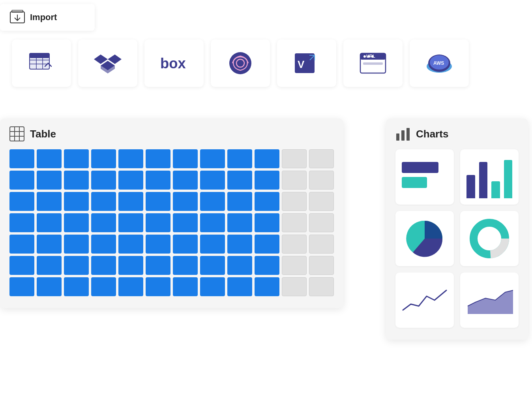 The height and width of the screenshot is (406, 532). What do you see at coordinates (307, 63) in the screenshot?
I see `source-tile-visio: V` at bounding box center [307, 63].